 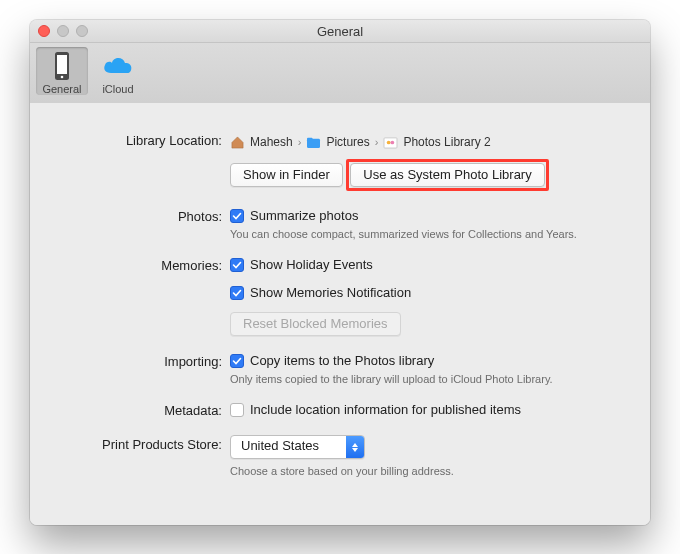 What do you see at coordinates (118, 89) in the screenshot?
I see `tab-label: iCloud` at bounding box center [118, 89].